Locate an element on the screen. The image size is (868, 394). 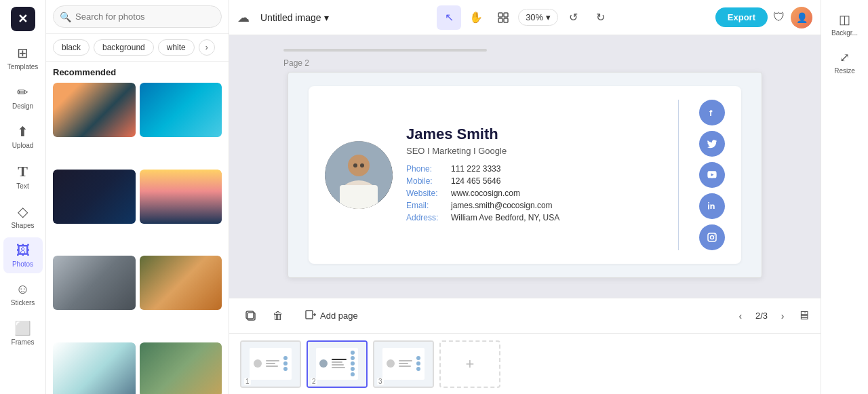
zoom-control: 30% ▾ is located at coordinates (538, 18).